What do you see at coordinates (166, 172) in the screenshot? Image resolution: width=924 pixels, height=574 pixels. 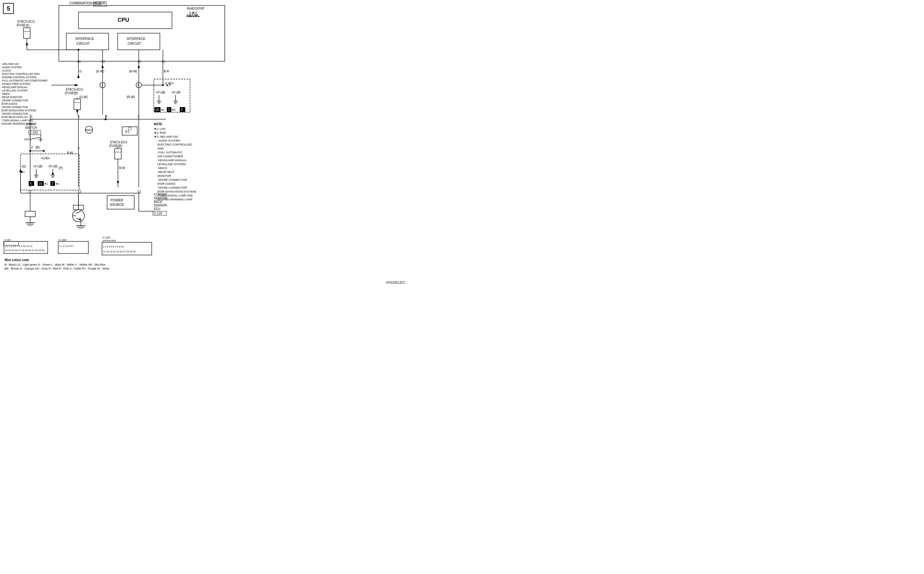 I see `note3i: ·REAR SEAT` at bounding box center [166, 172].